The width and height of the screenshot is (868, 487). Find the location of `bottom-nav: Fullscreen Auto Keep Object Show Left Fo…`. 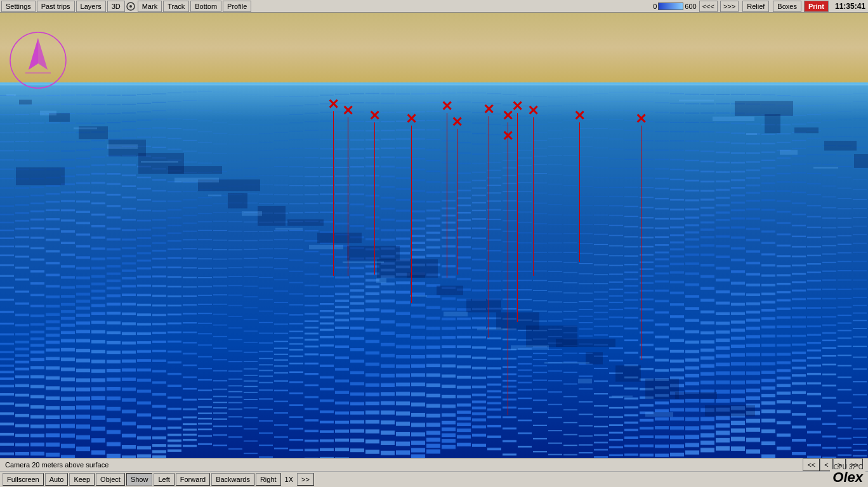

bottom-nav: Fullscreen Auto Keep Object Show Left Fo… is located at coordinates (434, 479).